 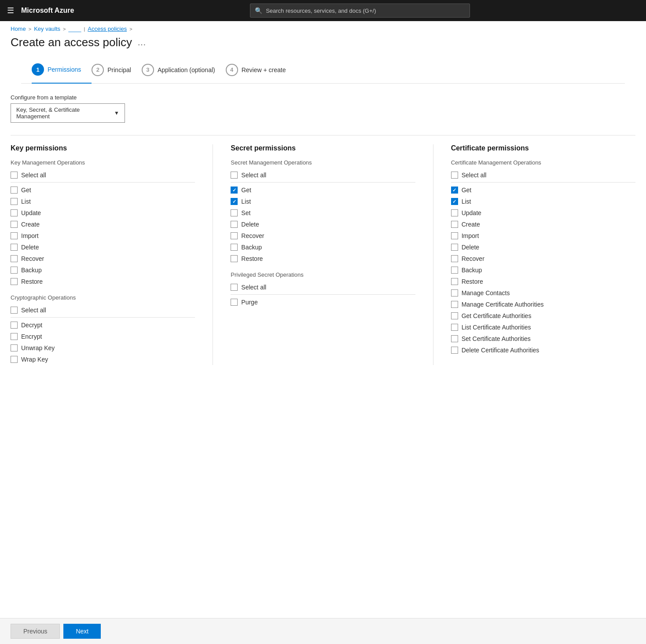 I want to click on secret-restore: Restore, so click(x=323, y=259).